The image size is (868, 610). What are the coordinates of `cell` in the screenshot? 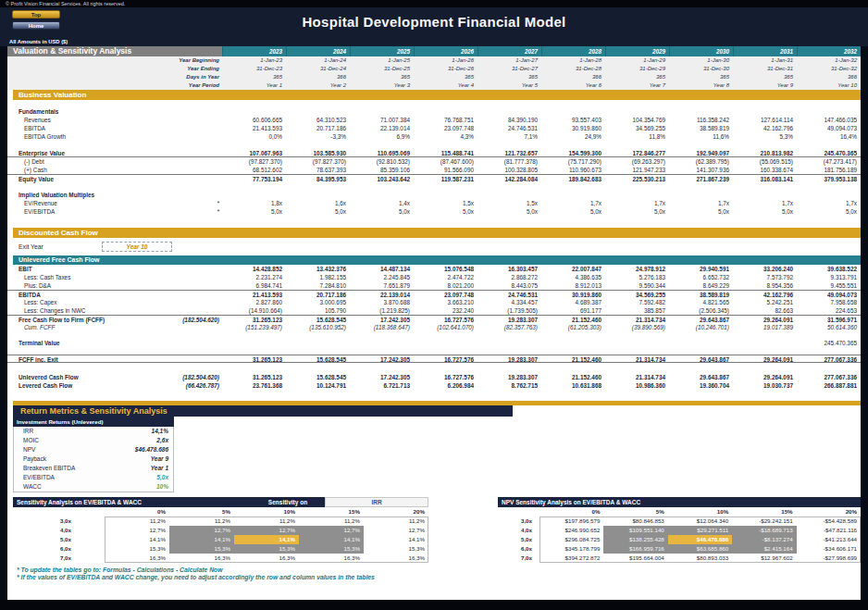 It's located at (574, 342).